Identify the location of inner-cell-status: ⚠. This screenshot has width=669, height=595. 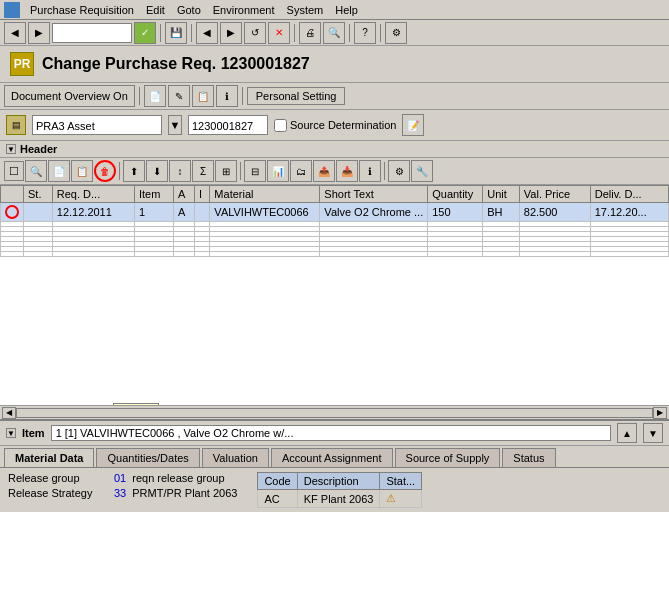
(401, 499).